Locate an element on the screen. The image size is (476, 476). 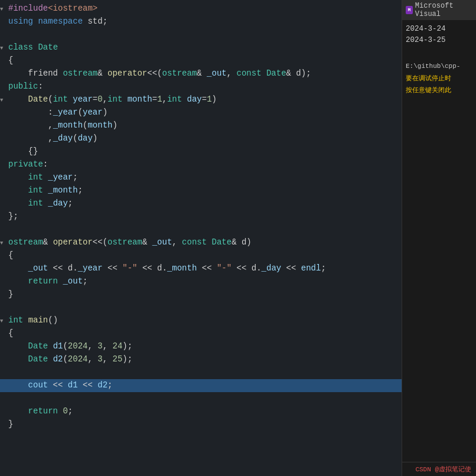
code-line: { is located at coordinates (201, 256).